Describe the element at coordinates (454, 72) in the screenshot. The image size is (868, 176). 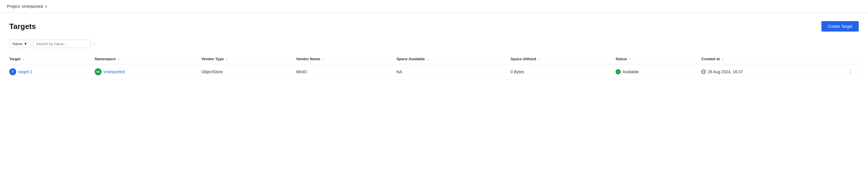
I see `cell-space-available: NA` at that location.